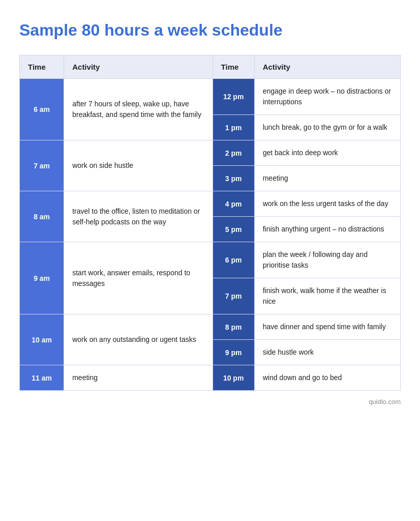 Image resolution: width=420 pixels, height=521 pixels. What do you see at coordinates (327, 204) in the screenshot?
I see `activity-right-4: work on the less urgent tasks of the day` at bounding box center [327, 204].